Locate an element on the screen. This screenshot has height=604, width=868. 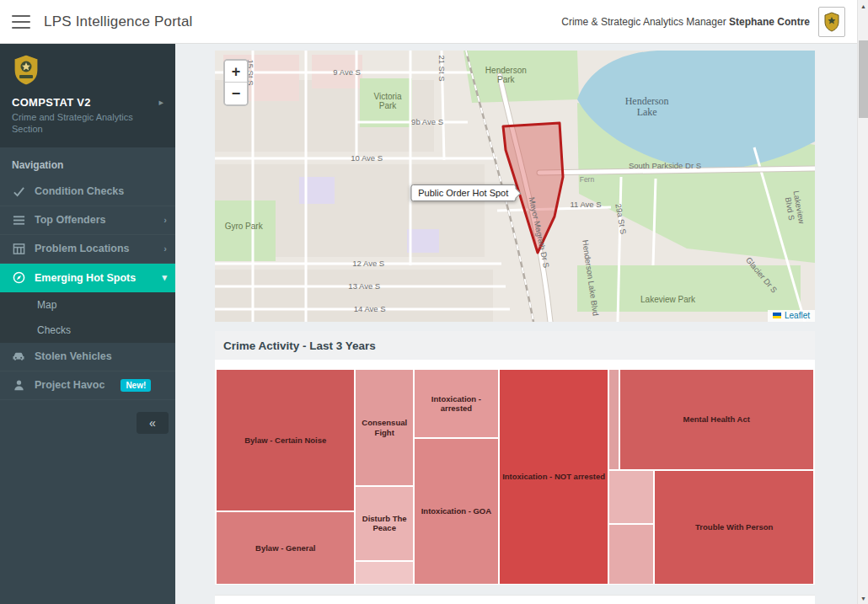
menu-toggle-icon is located at coordinates (21, 22).